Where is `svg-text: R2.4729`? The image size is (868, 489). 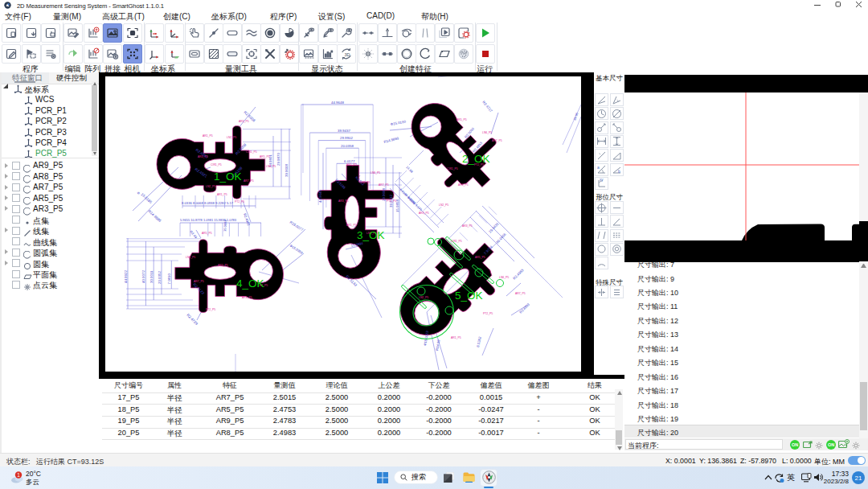 svg-text: R2.4729 is located at coordinates (192, 319).